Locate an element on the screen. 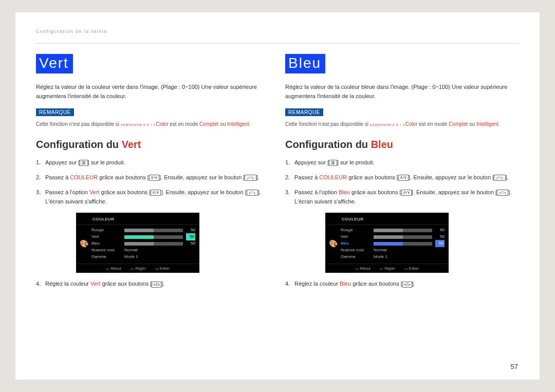 The height and width of the screenshot is (392, 555). mode-complet: Complet is located at coordinates (209, 124).